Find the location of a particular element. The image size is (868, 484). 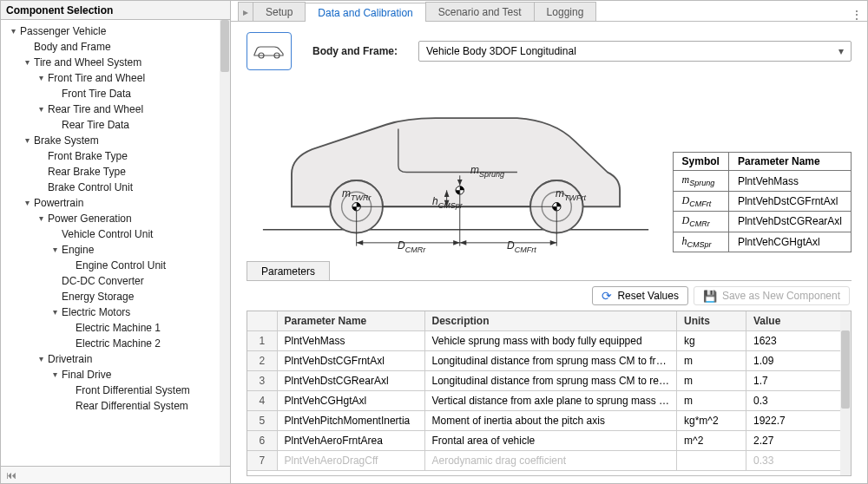

tree-item: ▾Rear Tire and Wheel is located at coordinates (110, 109).